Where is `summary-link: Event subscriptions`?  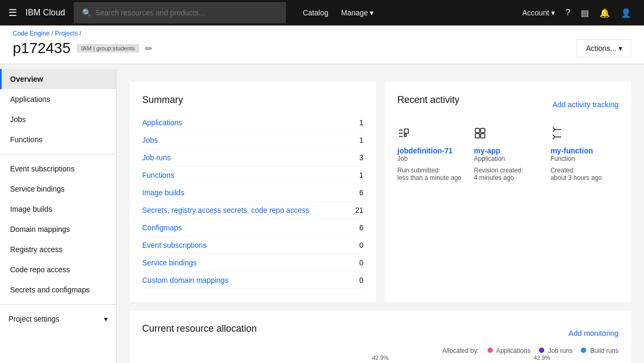 summary-link: Event subscriptions is located at coordinates (174, 245).